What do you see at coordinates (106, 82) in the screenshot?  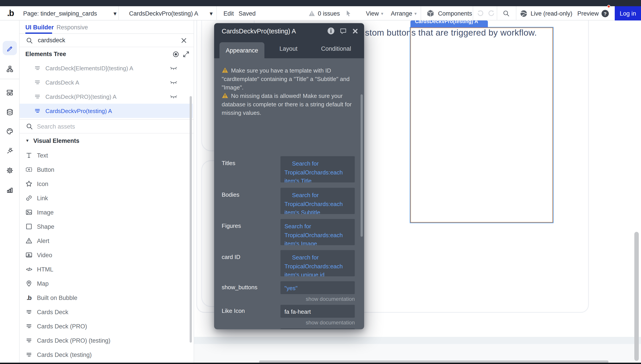 I see `tree-item: CardsDeck A` at bounding box center [106, 82].